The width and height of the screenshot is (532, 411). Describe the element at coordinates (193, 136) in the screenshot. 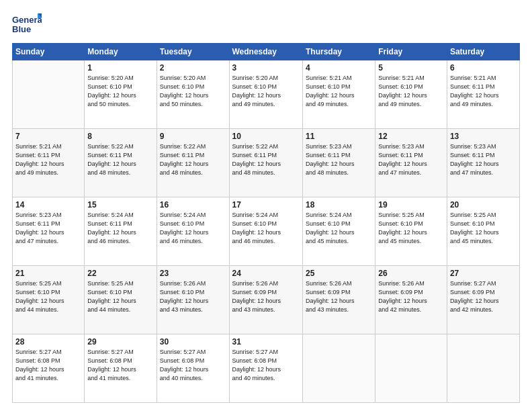

I see `day-number: 9` at that location.